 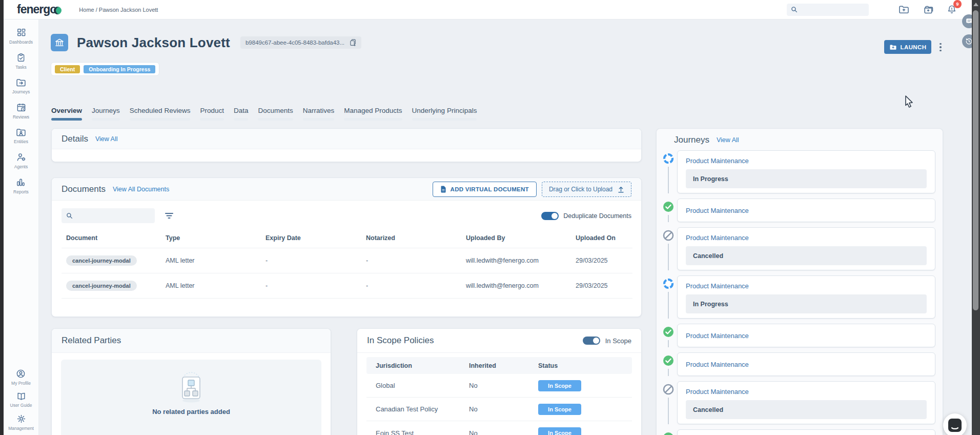 I want to click on journey-item: Product Maintenance Cancelled, so click(x=798, y=403).